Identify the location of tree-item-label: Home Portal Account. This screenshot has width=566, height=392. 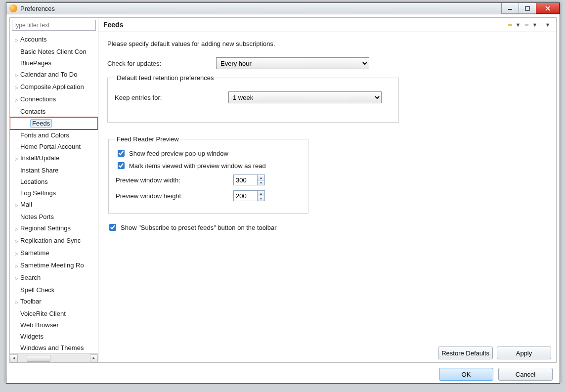
(50, 146).